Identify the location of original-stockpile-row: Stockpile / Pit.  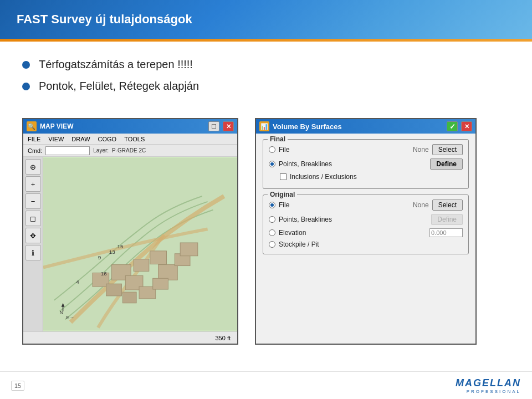
(366, 244).